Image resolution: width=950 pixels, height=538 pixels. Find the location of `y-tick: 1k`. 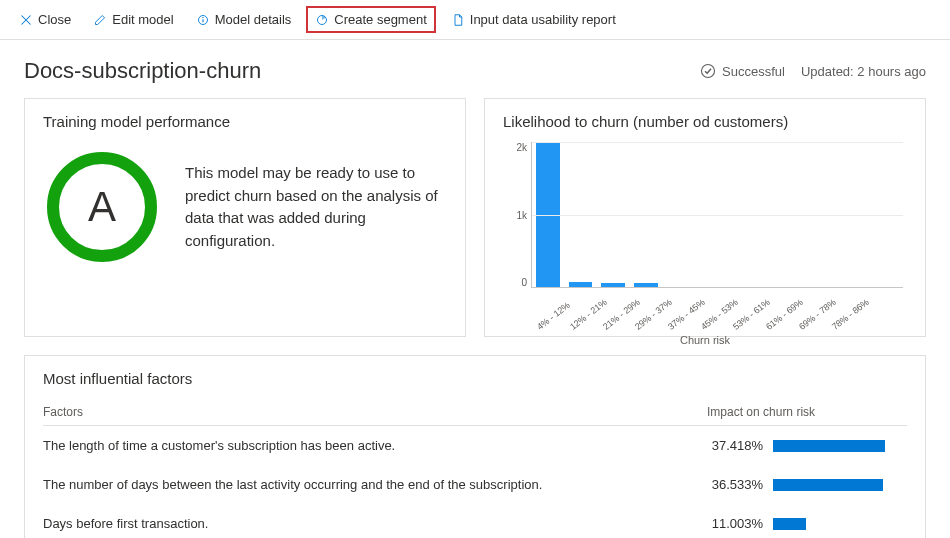

y-tick: 1k is located at coordinates (522, 216).